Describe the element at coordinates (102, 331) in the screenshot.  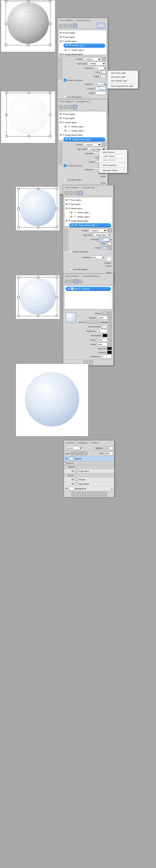
I see `reflection-input` at that location.